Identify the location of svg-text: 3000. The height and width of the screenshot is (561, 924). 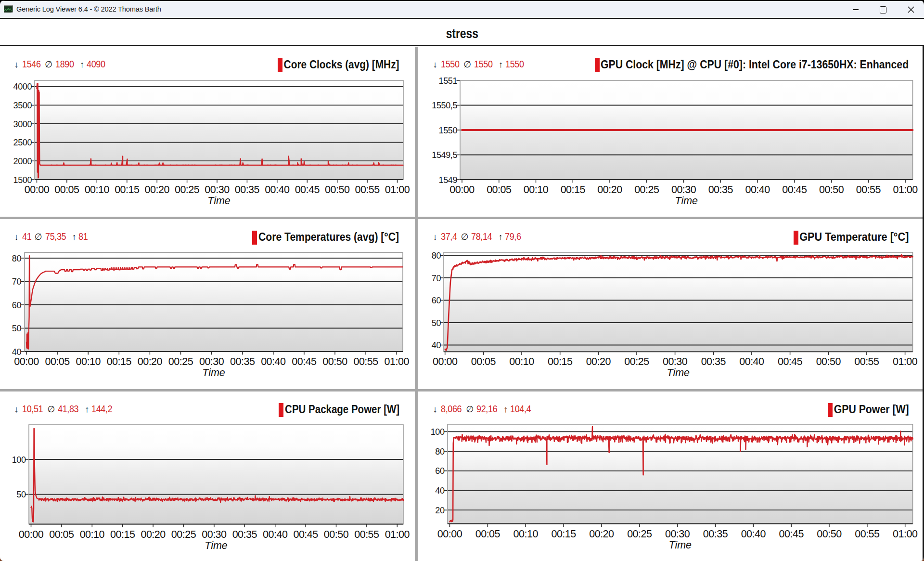
(23, 124).